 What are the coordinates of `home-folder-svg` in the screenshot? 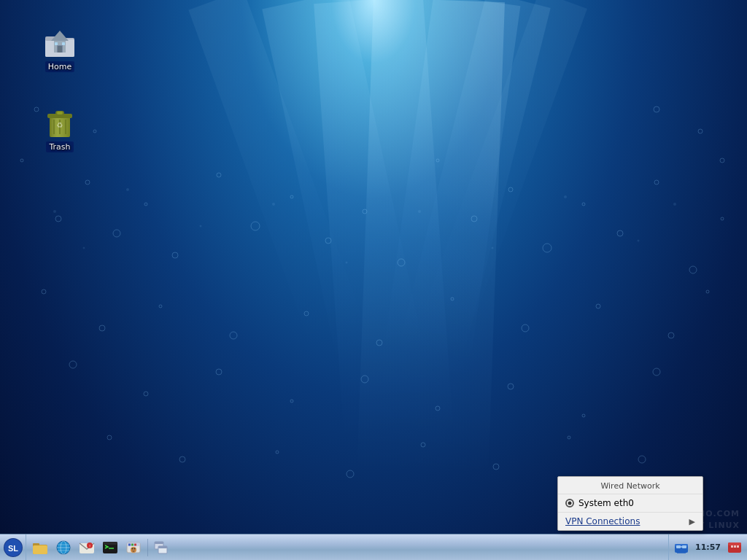 It's located at (60, 42).